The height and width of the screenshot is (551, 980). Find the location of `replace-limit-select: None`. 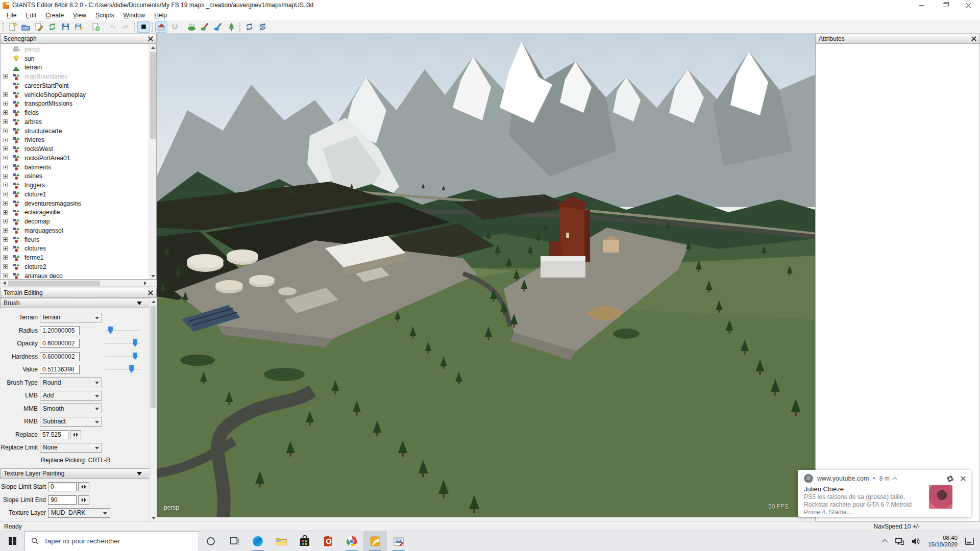

replace-limit-select: None is located at coordinates (71, 448).